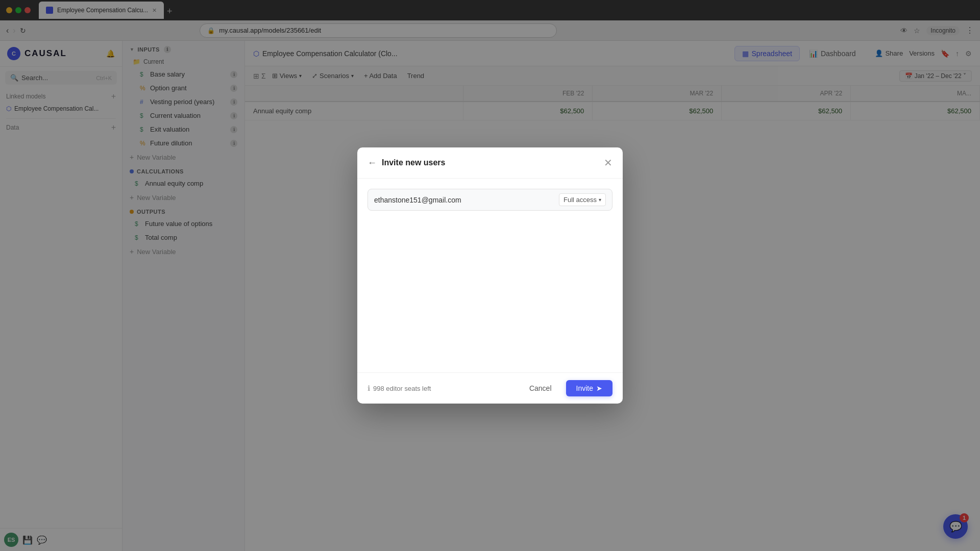  Describe the element at coordinates (589, 388) in the screenshot. I see `invite-button: Invite ➤` at that location.